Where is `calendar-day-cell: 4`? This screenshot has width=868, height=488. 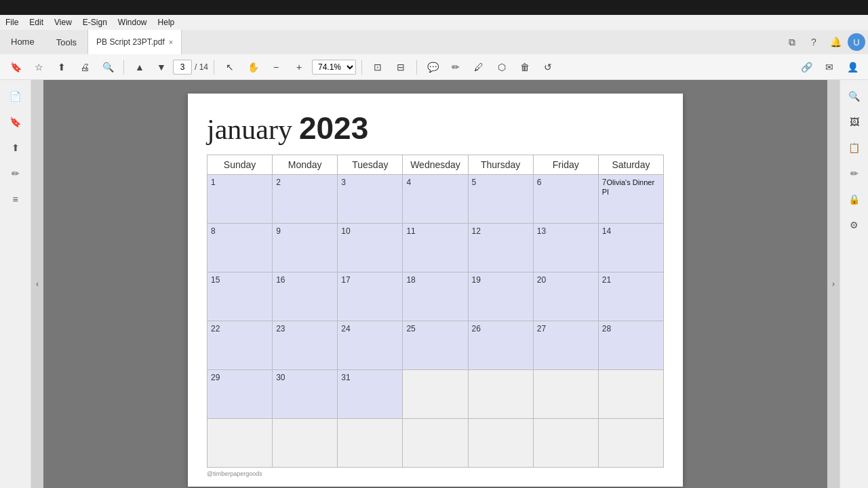 calendar-day-cell: 4 is located at coordinates (435, 199).